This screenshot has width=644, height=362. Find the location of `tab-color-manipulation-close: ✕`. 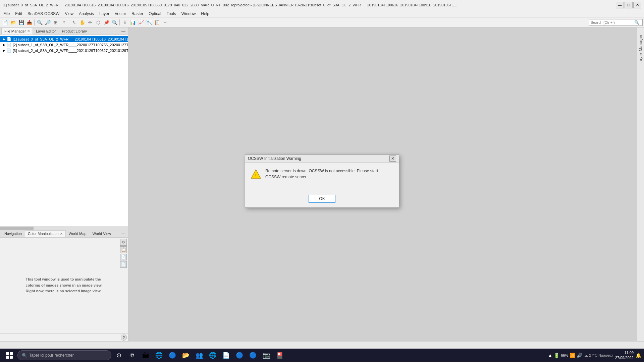

tab-color-manipulation-close: ✕ is located at coordinates (61, 234).